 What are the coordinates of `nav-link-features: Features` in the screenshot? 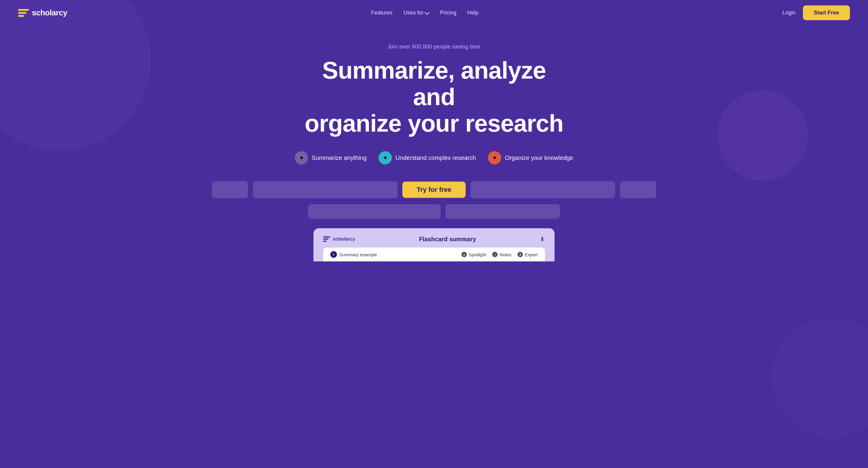 It's located at (382, 13).